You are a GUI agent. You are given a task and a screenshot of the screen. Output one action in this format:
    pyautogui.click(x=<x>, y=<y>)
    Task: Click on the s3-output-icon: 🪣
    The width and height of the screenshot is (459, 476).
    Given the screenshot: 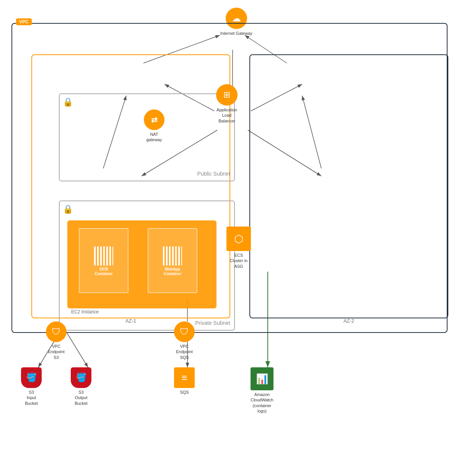 What is the action you would take?
    pyautogui.click(x=81, y=378)
    